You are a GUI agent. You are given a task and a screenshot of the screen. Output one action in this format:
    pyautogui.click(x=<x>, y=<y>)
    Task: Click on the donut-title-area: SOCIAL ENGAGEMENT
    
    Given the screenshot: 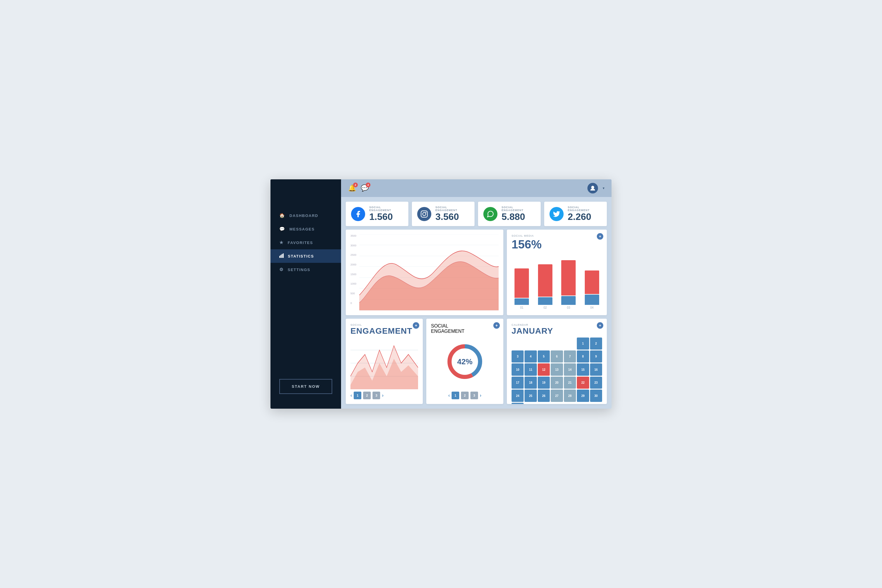 What is the action you would take?
    pyautogui.click(x=465, y=328)
    